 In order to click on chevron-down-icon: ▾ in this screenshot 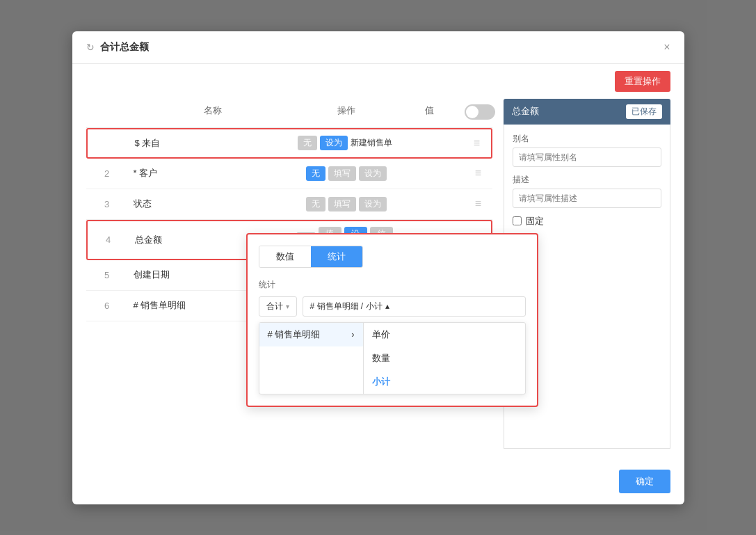, I will do `click(288, 306)`.